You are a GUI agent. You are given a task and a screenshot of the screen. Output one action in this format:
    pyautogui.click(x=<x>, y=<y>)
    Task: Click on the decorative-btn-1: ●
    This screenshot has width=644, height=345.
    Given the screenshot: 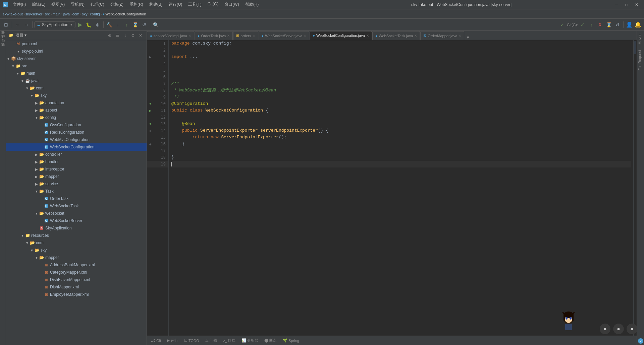 What is the action you would take?
    pyautogui.click(x=605, y=329)
    